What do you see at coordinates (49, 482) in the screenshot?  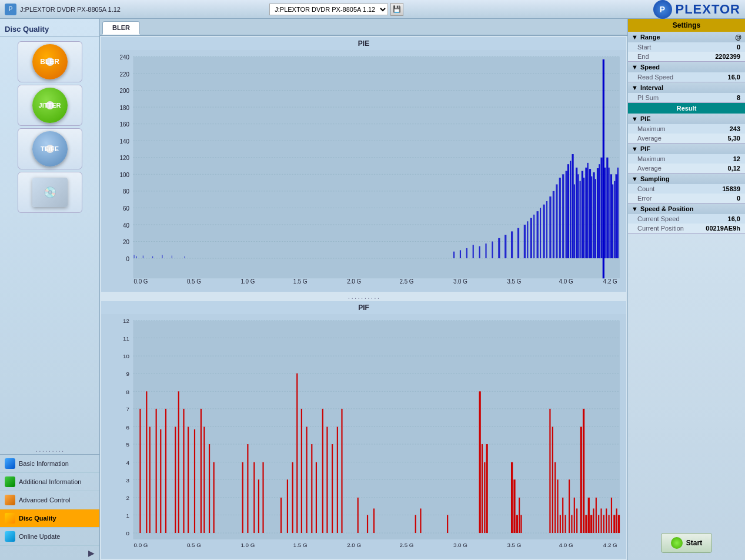 I see `sidebar-item-additional: Additional Information` at bounding box center [49, 482].